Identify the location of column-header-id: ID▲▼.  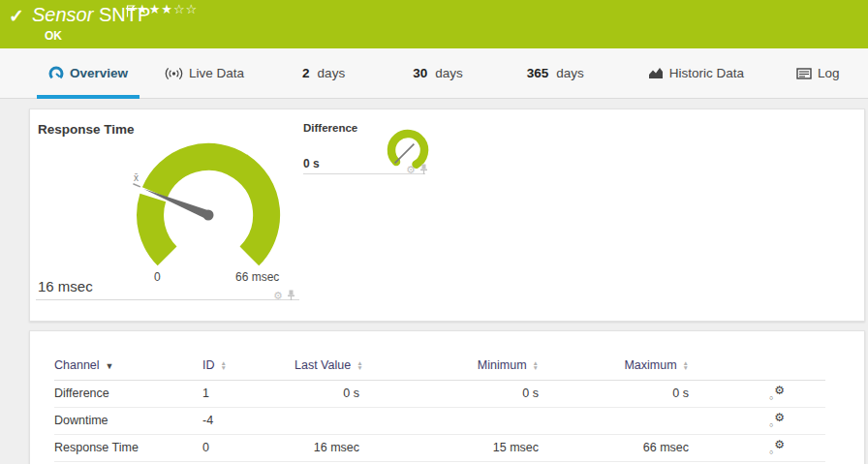
(248, 365).